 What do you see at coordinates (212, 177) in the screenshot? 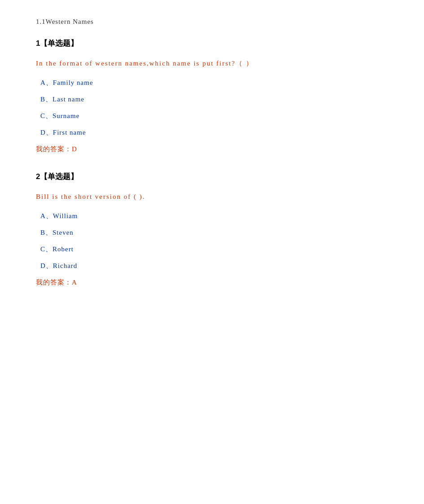
I see `question-2-header: 2【单选题】` at bounding box center [212, 177].